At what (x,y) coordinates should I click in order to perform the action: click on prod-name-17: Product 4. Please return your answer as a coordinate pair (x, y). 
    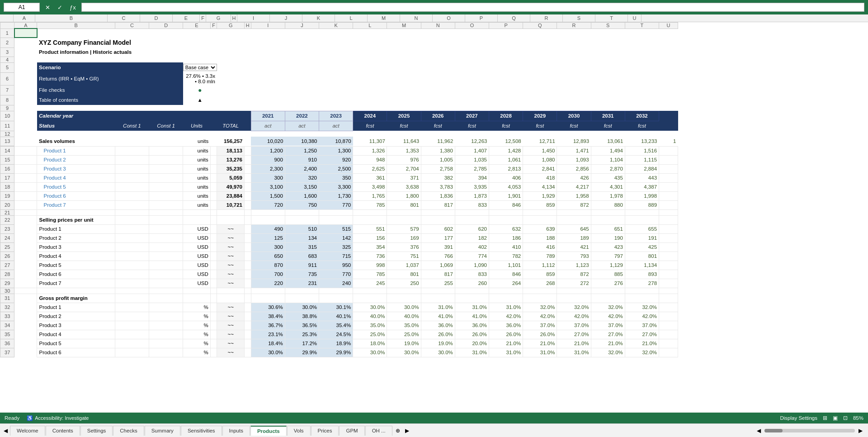
    Looking at the image, I should click on (76, 178).